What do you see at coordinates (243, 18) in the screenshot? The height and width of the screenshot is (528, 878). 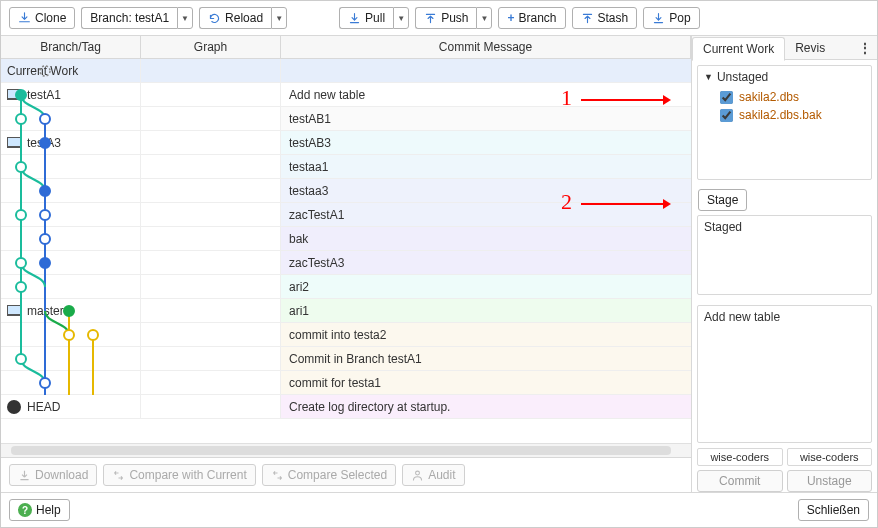 I see `reload-button: Reload ▼` at bounding box center [243, 18].